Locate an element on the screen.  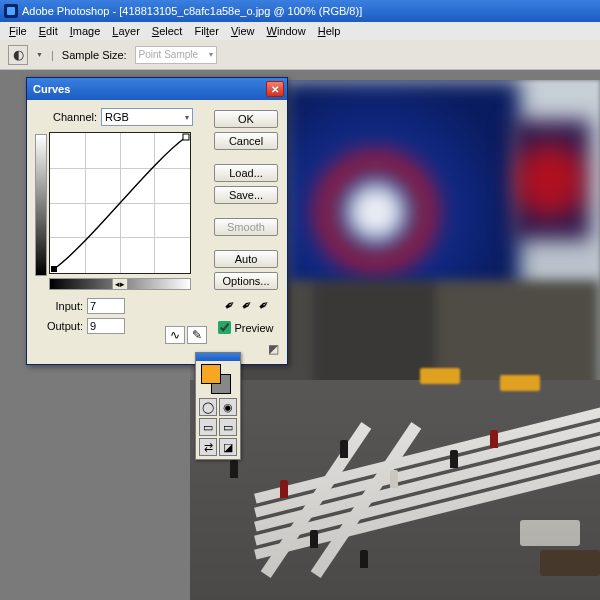
channel-label: Channel: is located at coordinates (75, 117).